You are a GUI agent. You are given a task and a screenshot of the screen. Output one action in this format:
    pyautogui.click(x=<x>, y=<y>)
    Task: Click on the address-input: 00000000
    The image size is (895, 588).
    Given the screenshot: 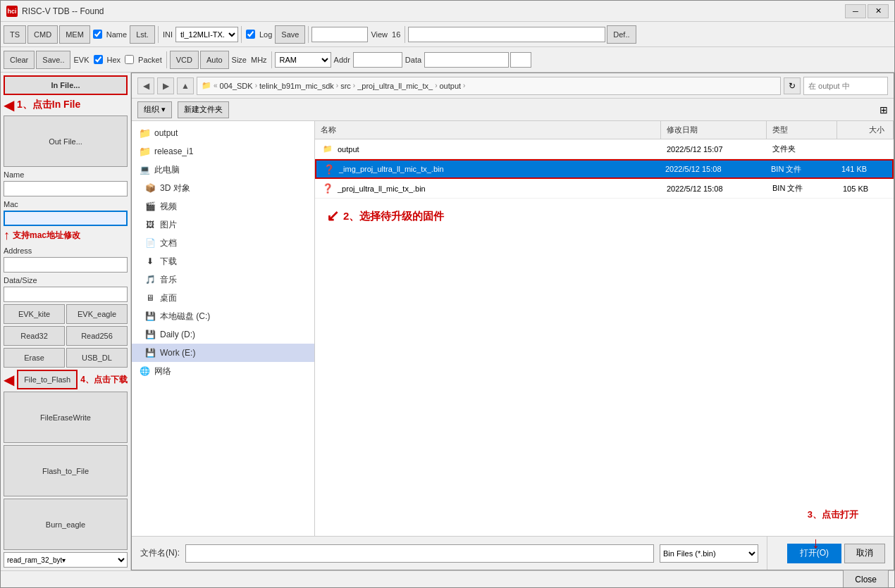 What is the action you would take?
    pyautogui.click(x=66, y=265)
    